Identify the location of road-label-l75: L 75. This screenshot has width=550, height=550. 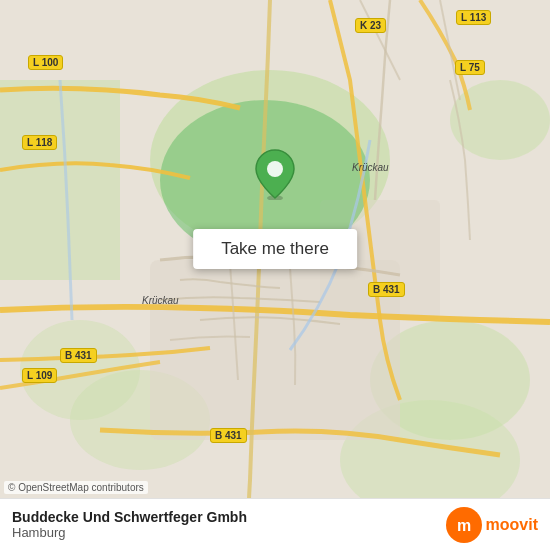
(470, 68).